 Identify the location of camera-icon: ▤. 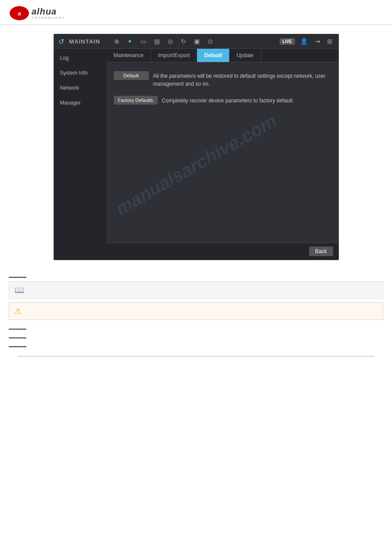
(157, 41).